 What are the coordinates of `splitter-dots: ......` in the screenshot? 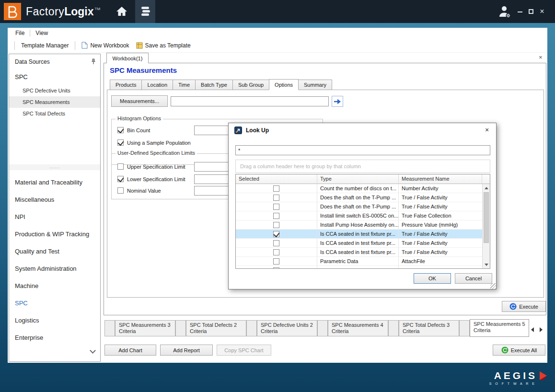 It's located at (55, 167).